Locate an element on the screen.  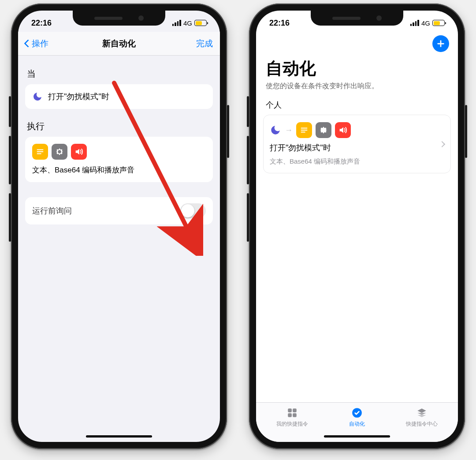
page-subtitle: 使您的设备在条件改变时作出响应。 is located at coordinates (357, 91).